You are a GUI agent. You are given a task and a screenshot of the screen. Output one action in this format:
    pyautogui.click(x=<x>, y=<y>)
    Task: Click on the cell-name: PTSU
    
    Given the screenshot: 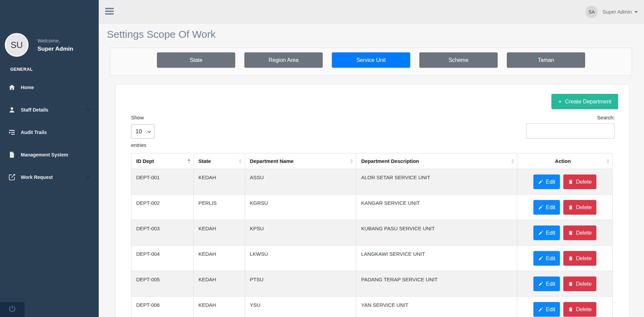 What is the action you would take?
    pyautogui.click(x=301, y=284)
    